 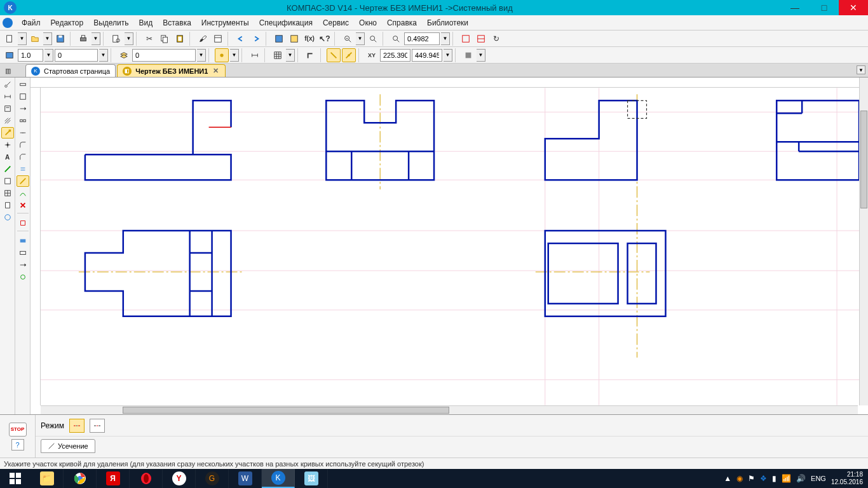 I want to click on tray-clock: 21:18 12.05.2016, so click(x=847, y=478).